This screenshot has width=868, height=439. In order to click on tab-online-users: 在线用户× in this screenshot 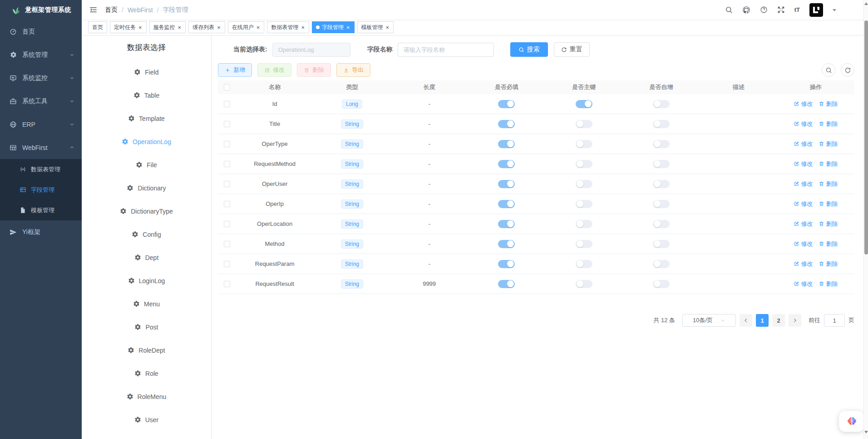, I will do `click(246, 27)`.